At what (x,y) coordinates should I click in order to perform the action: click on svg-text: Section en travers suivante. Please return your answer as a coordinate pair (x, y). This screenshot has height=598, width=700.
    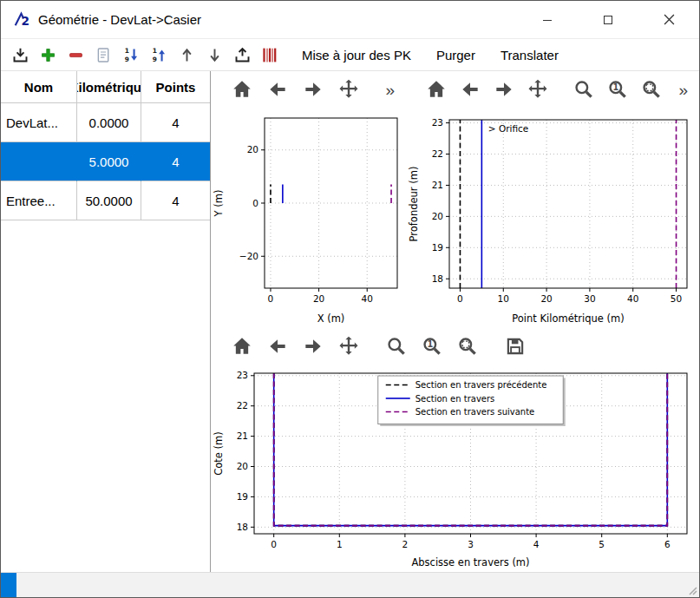
    Looking at the image, I should click on (475, 411).